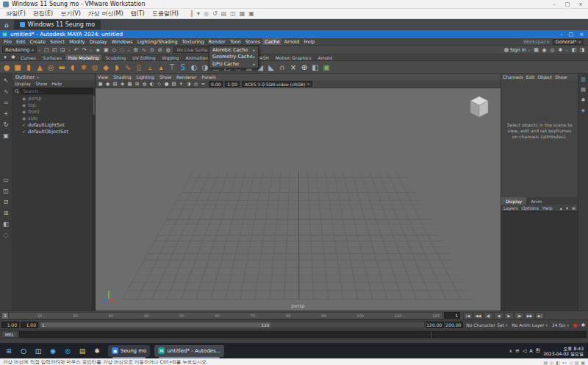 This screenshot has width=588, height=365. What do you see at coordinates (97, 350) in the screenshot?
I see `settings-button: ✱` at bounding box center [97, 350].